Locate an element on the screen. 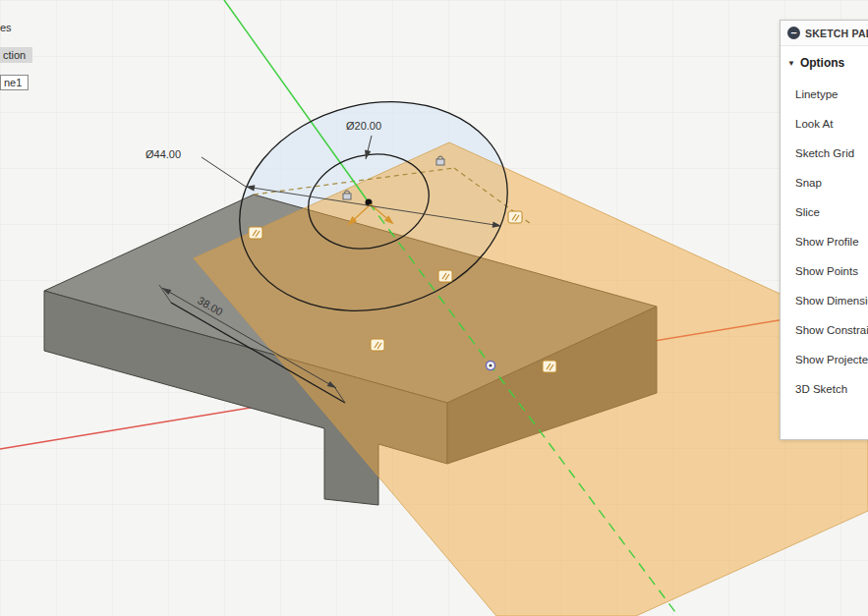 This screenshot has width=868, height=616. palette-section-options: ▼ Options is located at coordinates (824, 63).